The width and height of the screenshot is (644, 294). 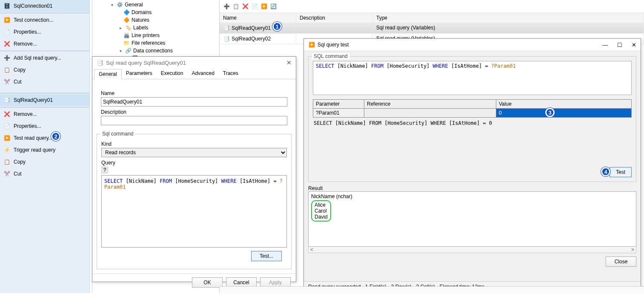 I want to click on tree-general: ▾ ⚙️ General, so click(x=156, y=5).